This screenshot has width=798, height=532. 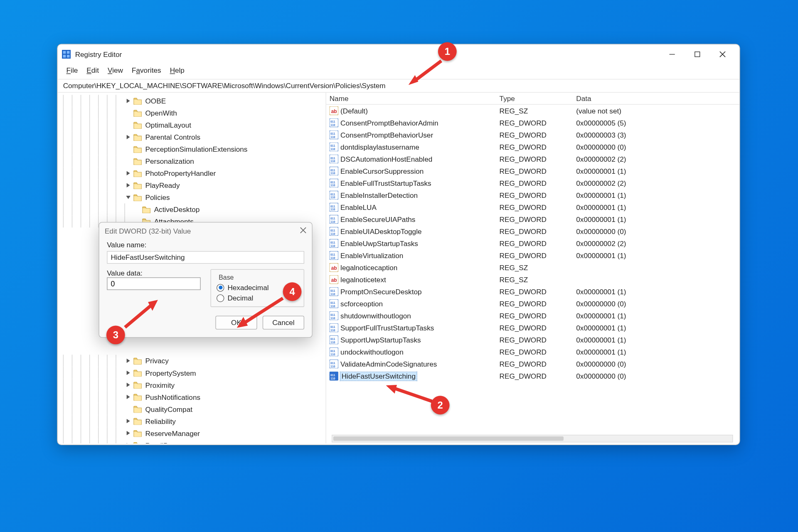 I want to click on tree-item: ReserveManager, so click(x=191, y=433).